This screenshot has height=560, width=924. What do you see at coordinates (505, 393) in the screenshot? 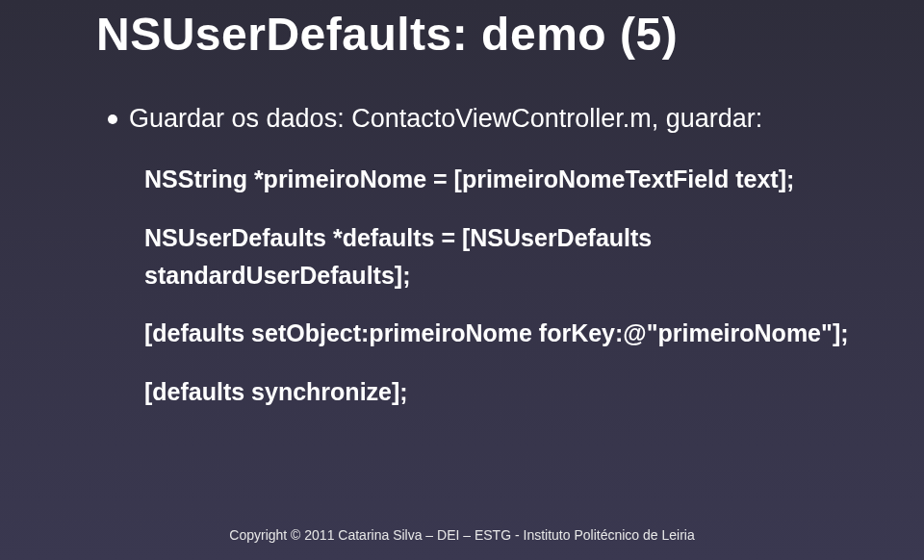
I see `code-line: [defaults synchronize];` at bounding box center [505, 393].